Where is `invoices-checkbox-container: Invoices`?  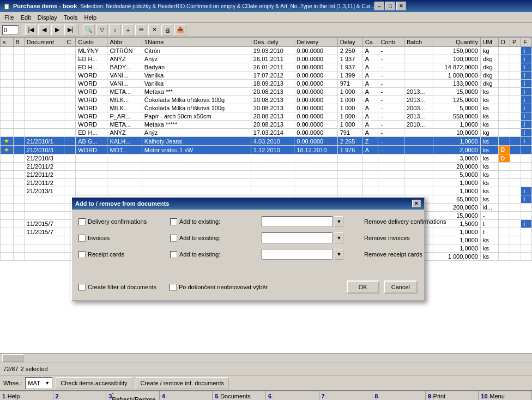
invoices-checkbox-container: Invoices is located at coordinates (122, 238).